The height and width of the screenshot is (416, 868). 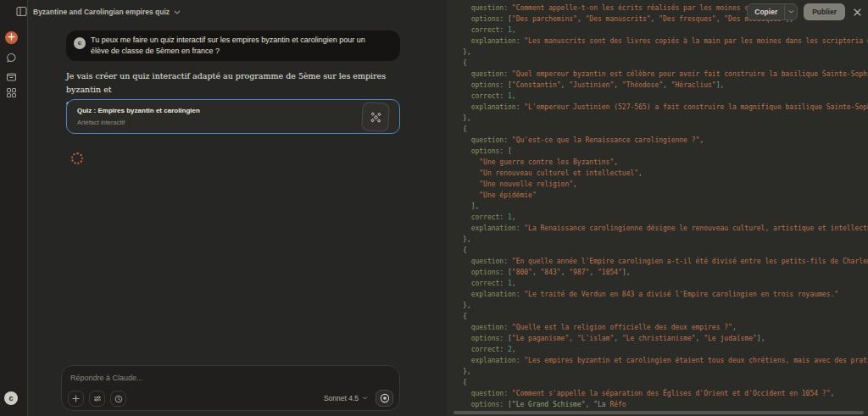 What do you see at coordinates (772, 12) in the screenshot?
I see `copy-button-group: Copier` at bounding box center [772, 12].